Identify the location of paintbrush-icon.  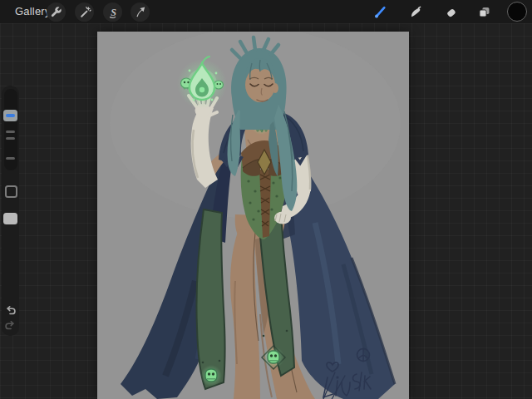
(381, 12).